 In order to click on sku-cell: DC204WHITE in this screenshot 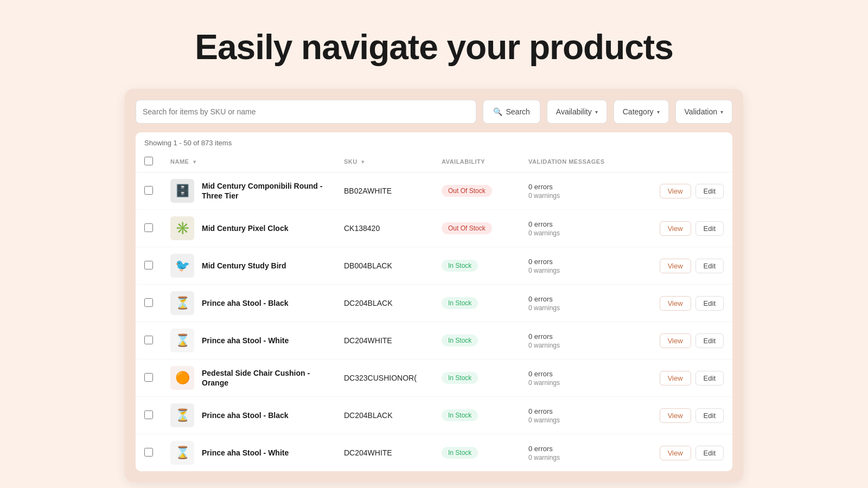, I will do `click(384, 453)`.